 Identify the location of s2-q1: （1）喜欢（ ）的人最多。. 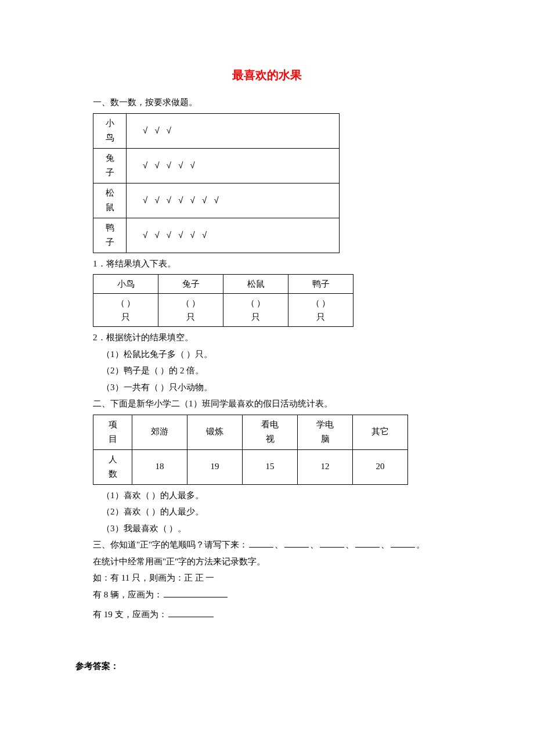
(267, 496).